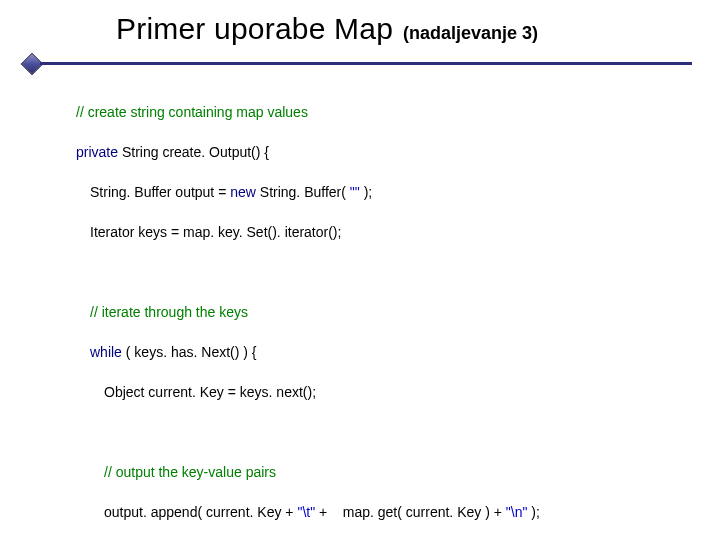 This screenshot has width=720, height=540. I want to click on code-text: Iterator keys = map. key. Set(). iterato…, so click(208, 232).